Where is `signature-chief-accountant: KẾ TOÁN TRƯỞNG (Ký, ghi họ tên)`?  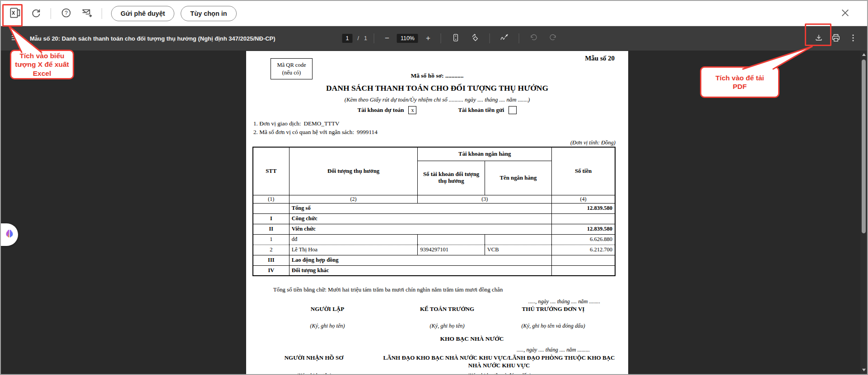
signature-chief-accountant: KẾ TOÁN TRƯỞNG (Ký, ghi họ tên) is located at coordinates (447, 318).